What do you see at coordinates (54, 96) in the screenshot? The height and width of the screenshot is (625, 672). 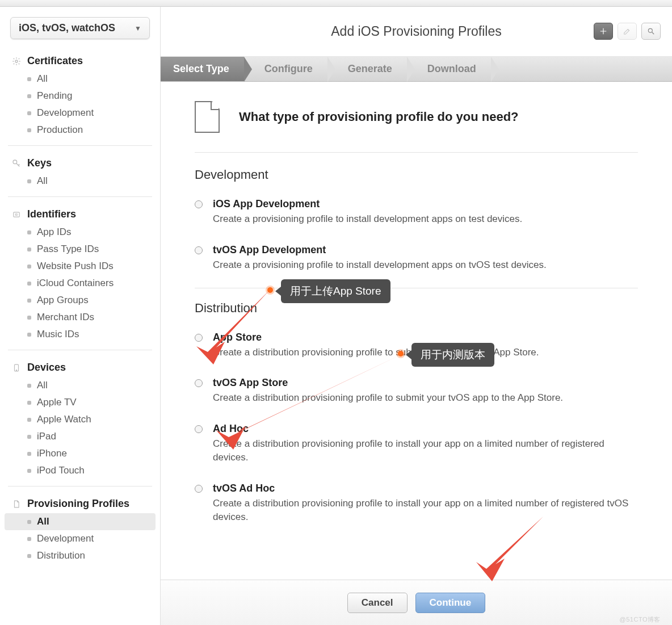 I see `sidebar-item-label: Pending` at bounding box center [54, 96].